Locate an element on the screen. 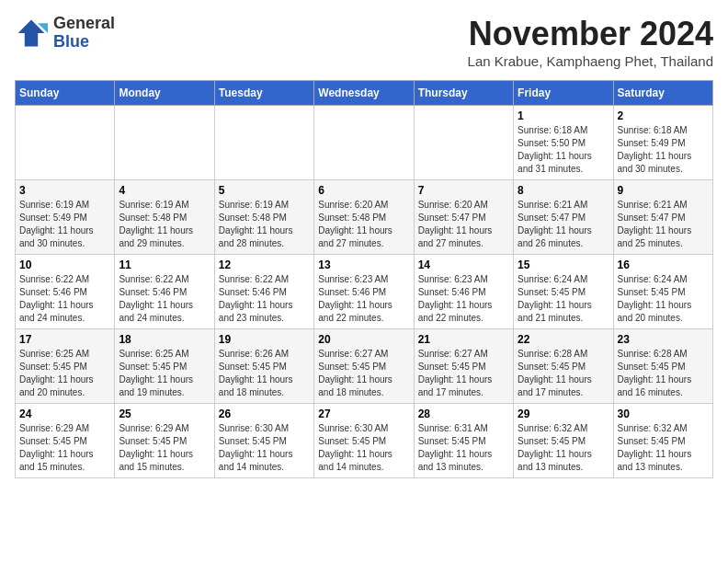  day-info: Sunrise: 6:21 AM Sunset: 5:47 PM Dayligh… is located at coordinates (664, 224).